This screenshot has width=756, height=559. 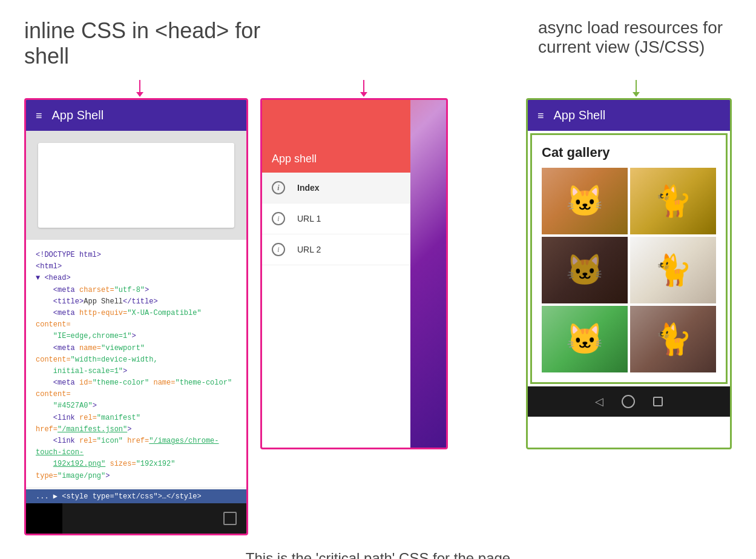 What do you see at coordinates (309, 250) in the screenshot?
I see `drawer-item-label-url2: URL 2` at bounding box center [309, 250].